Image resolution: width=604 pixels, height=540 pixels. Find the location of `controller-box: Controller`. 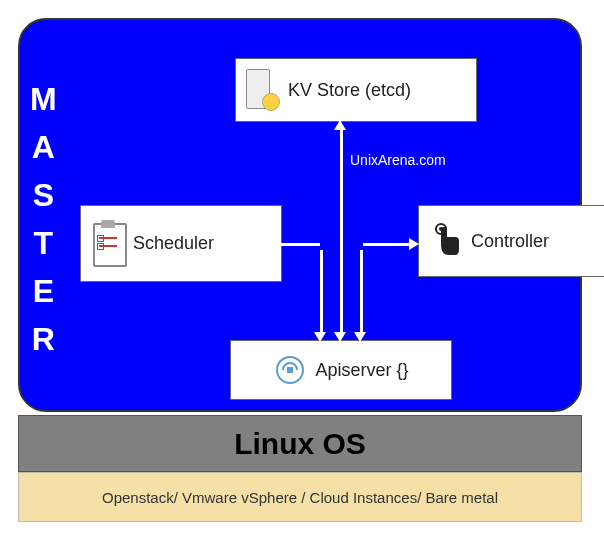

controller-box: Controller is located at coordinates (511, 241).